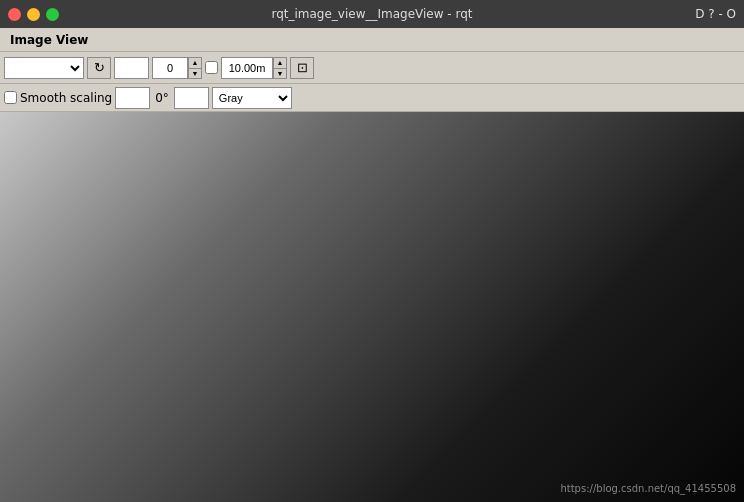  What do you see at coordinates (252, 98) in the screenshot?
I see `color-mode-dropdown: Gray RGB BGR` at bounding box center [252, 98].